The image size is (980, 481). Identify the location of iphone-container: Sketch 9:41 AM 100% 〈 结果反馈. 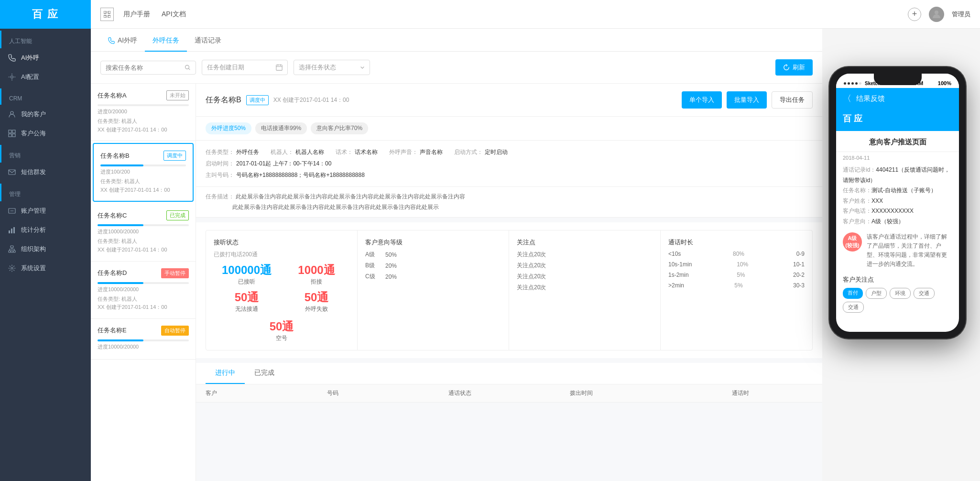
(898, 203).